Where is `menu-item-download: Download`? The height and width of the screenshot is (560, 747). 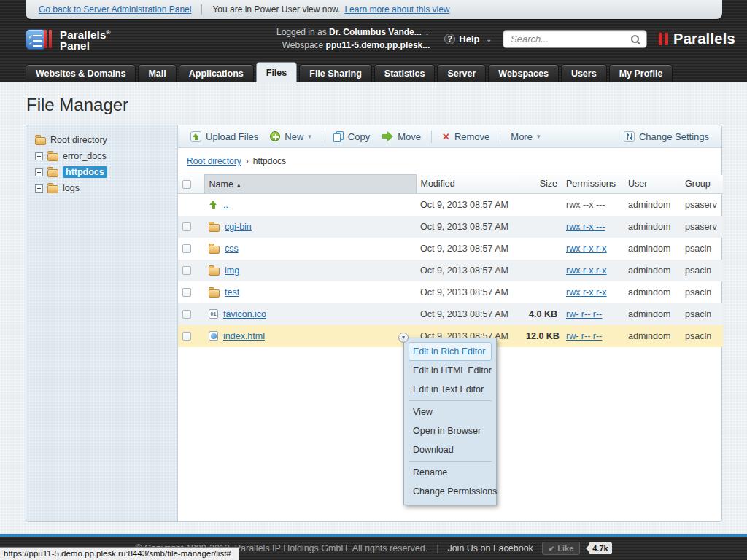 menu-item-download: Download is located at coordinates (450, 450).